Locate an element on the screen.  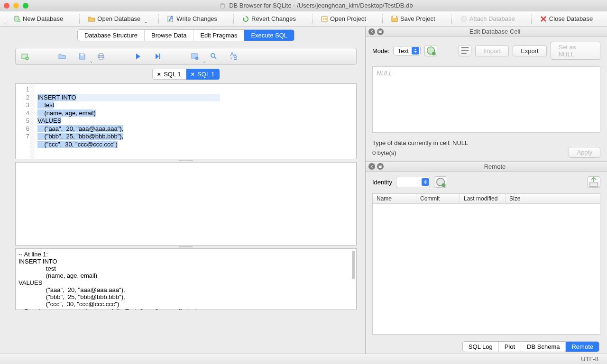
cell-panel-title: Edit Database Cell is located at coordinates (495, 31).